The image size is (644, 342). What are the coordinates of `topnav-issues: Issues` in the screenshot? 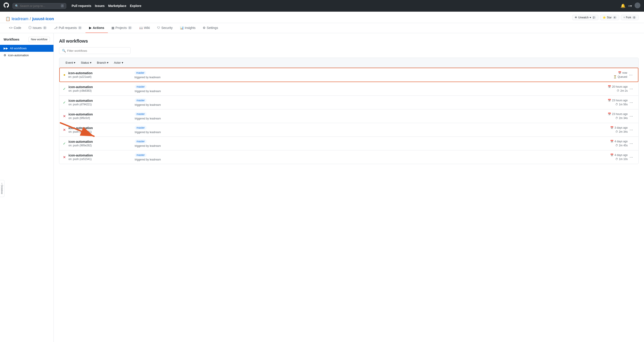 It's located at (100, 6).